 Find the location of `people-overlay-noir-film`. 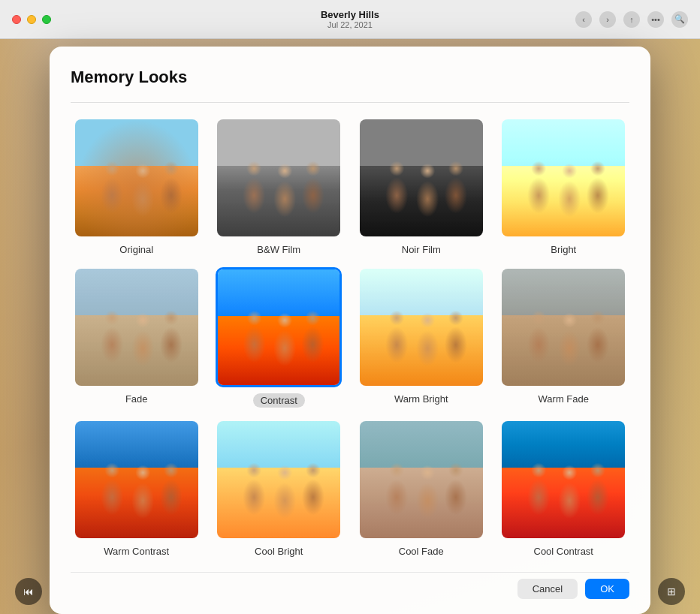

people-overlay-noir-film is located at coordinates (421, 178).